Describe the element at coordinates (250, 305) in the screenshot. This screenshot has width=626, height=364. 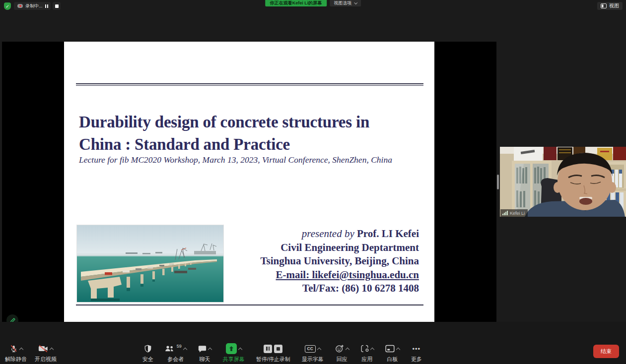
I see `slide-bottom-rule` at that location.